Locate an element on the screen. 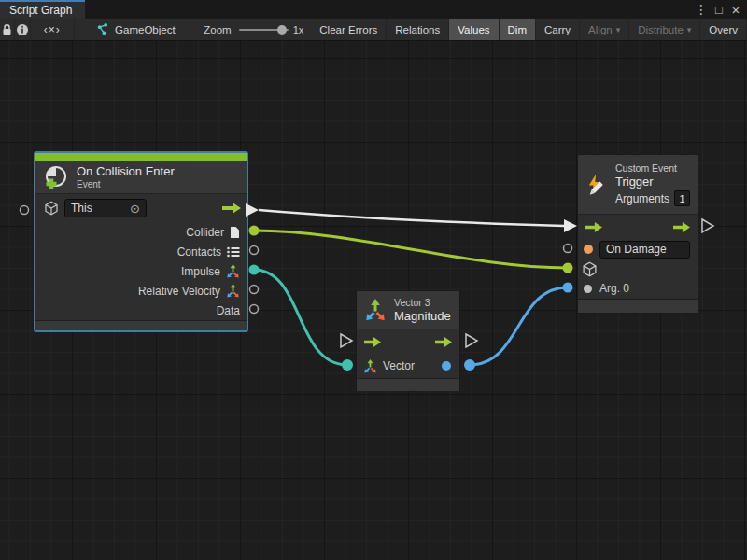 The width and height of the screenshot is (747, 560). carry-toggle: Carry is located at coordinates (558, 30).